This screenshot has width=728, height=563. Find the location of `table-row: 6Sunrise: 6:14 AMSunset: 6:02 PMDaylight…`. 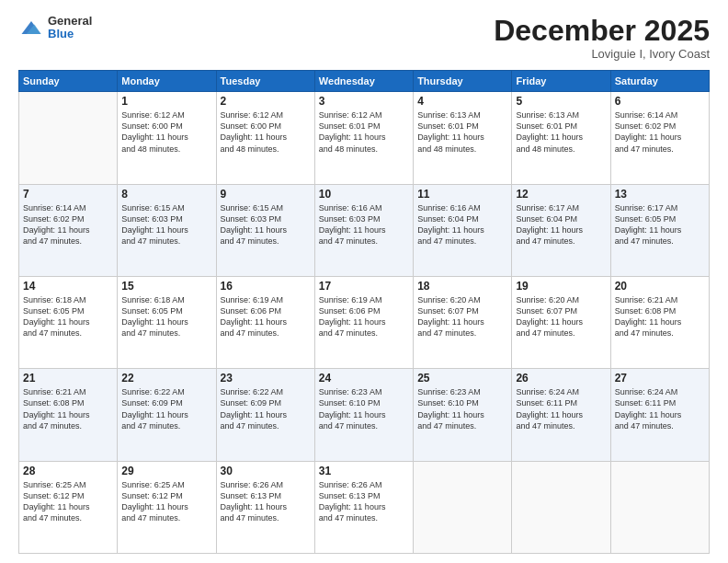

table-row: 6Sunrise: 6:14 AMSunset: 6:02 PMDaylight… is located at coordinates (660, 138).